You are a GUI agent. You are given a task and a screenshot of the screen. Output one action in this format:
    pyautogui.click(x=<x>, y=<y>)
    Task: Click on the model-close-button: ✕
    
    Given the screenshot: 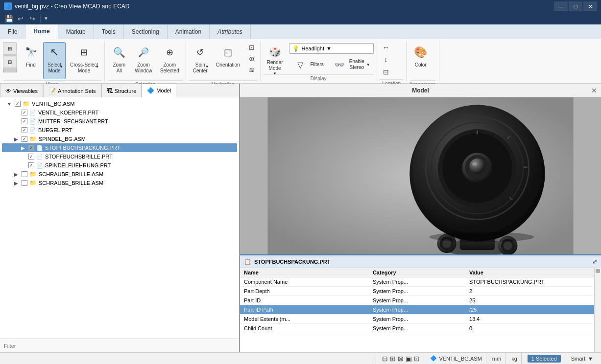 What is the action you would take?
    pyautogui.click(x=594, y=91)
    